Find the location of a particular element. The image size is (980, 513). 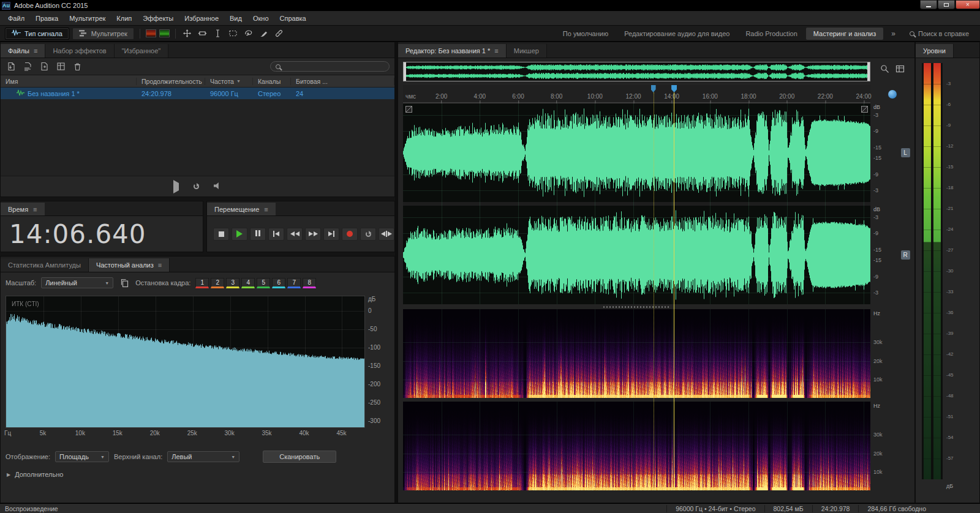

frequency-chart is located at coordinates (185, 362).